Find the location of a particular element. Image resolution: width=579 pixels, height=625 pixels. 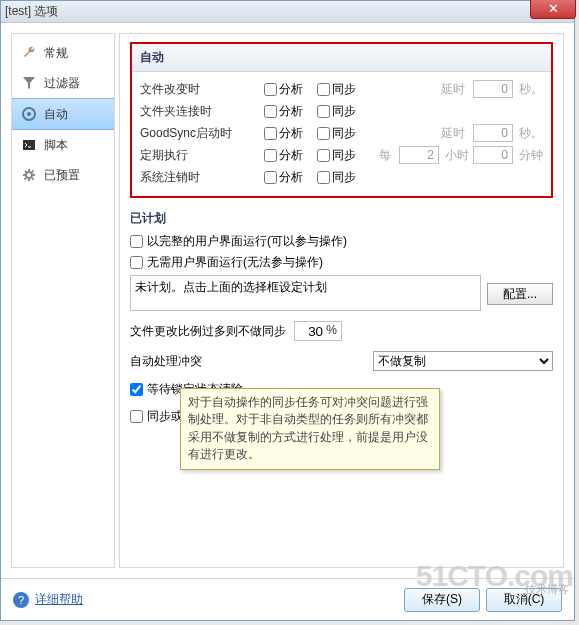

sidebar-item-script: 脚本 is located at coordinates (63, 145).